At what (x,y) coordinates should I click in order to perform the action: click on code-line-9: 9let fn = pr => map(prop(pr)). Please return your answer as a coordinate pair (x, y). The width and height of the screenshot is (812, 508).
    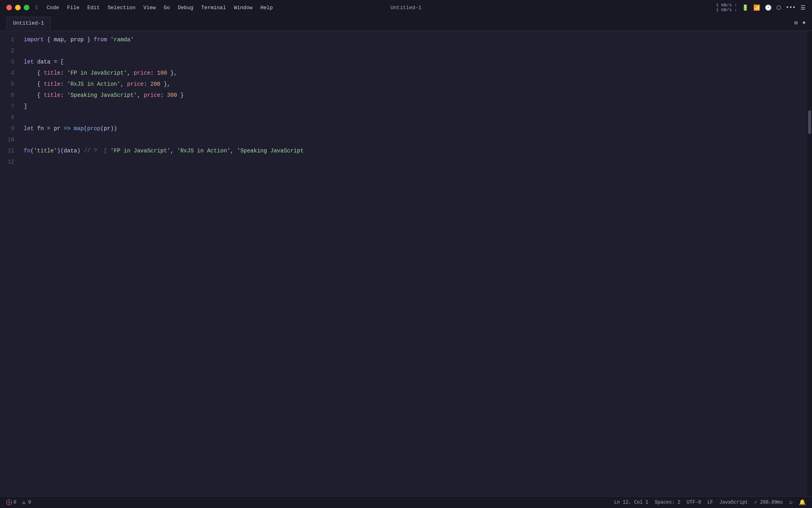
    Looking at the image, I should click on (404, 129).